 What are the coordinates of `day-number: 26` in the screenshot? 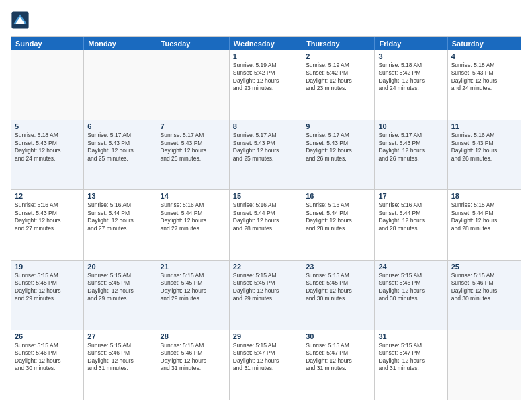 It's located at (47, 336).